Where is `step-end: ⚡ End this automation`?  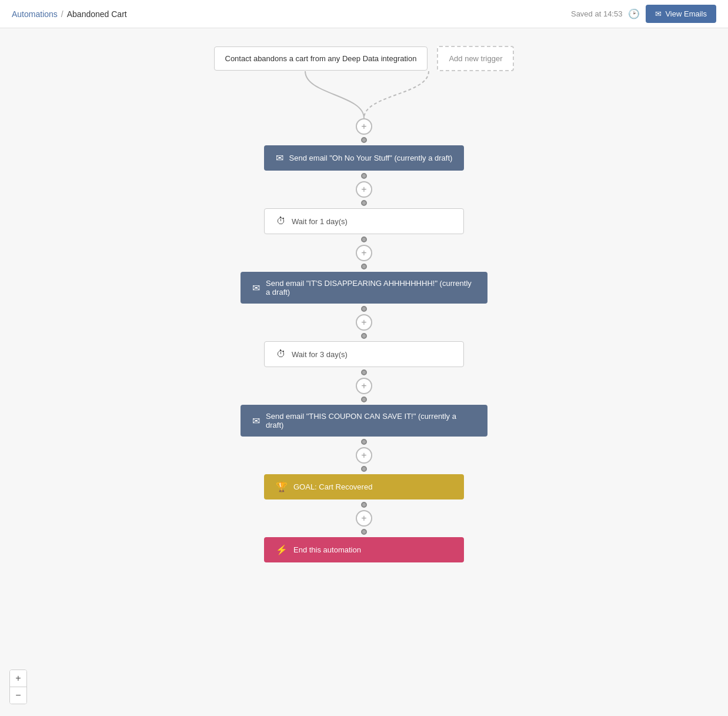 step-end: ⚡ End this automation is located at coordinates (364, 550).